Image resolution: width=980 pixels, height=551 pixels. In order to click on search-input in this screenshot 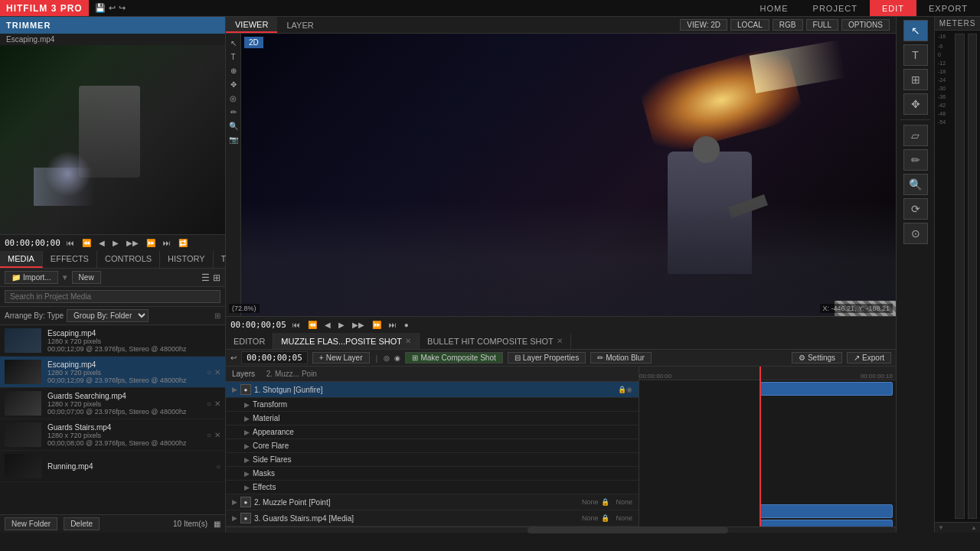, I will do `click(113, 297)`.